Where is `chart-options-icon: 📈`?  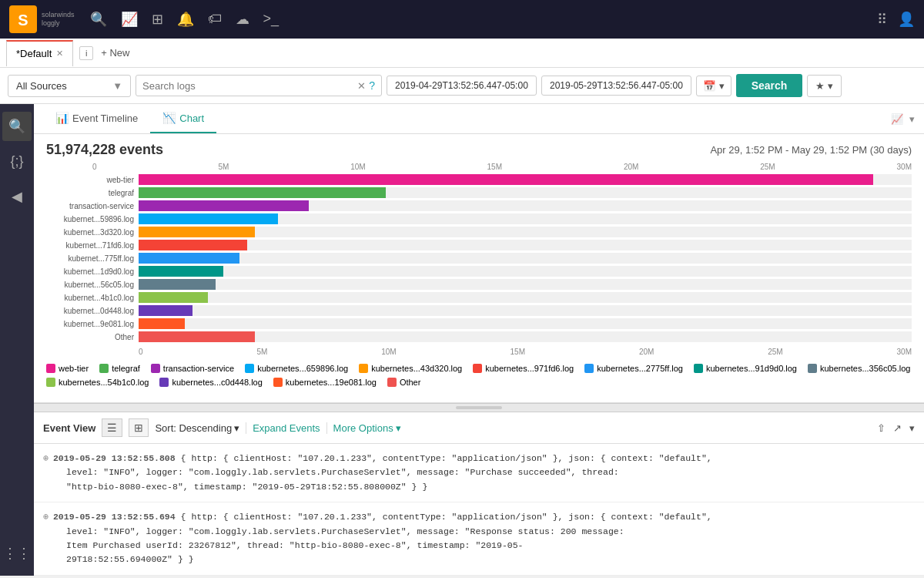
chart-options-icon: 📈 is located at coordinates (897, 119).